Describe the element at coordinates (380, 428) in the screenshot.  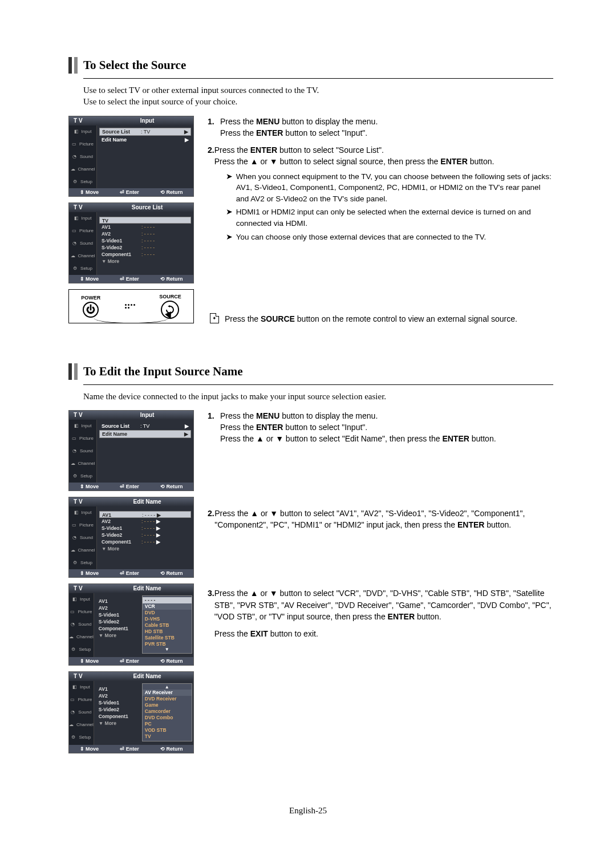
I see `step: 1. Press the MENU button to display the …` at that location.